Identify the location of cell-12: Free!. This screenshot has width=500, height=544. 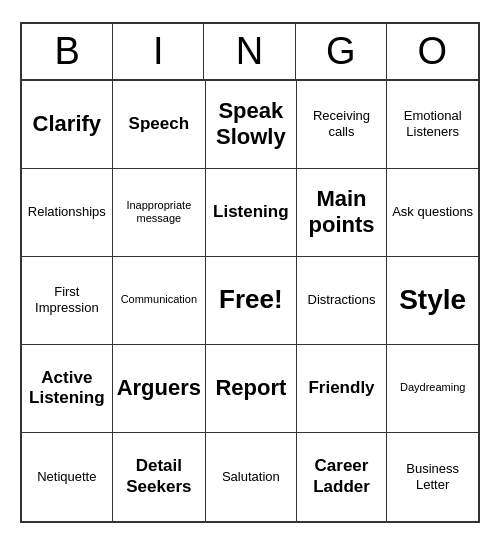
(252, 301).